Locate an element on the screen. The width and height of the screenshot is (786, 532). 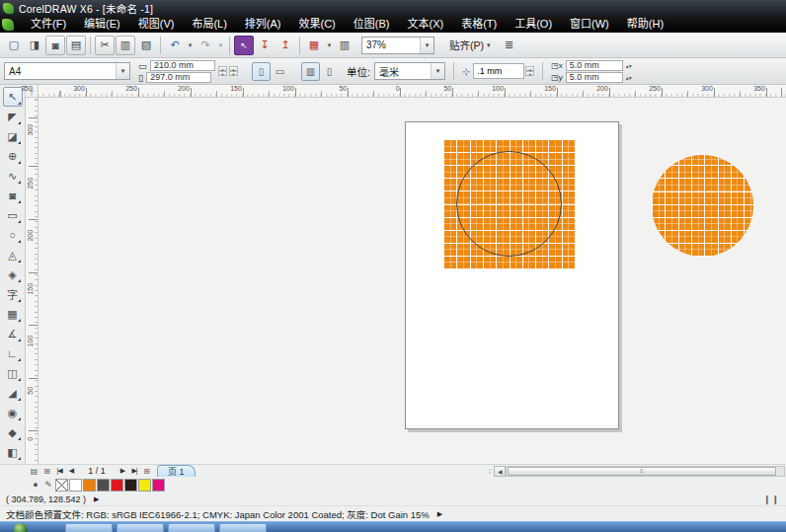
application-launcher-button: ▦ is located at coordinates (314, 45).